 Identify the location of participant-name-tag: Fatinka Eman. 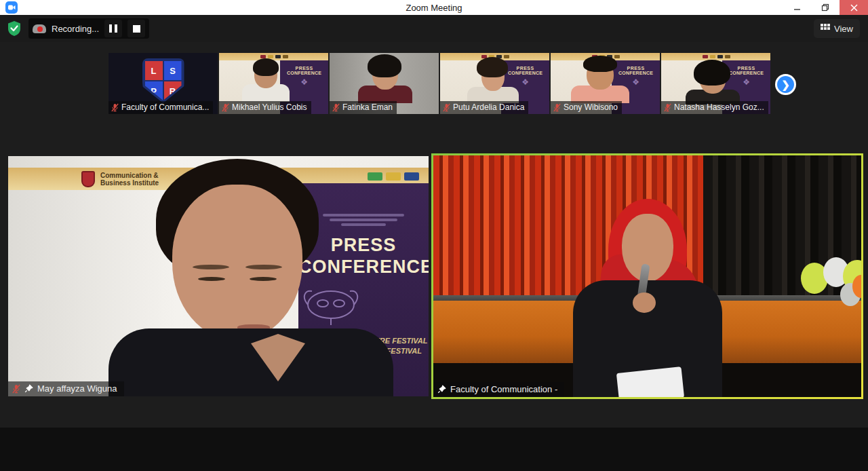
(363, 107).